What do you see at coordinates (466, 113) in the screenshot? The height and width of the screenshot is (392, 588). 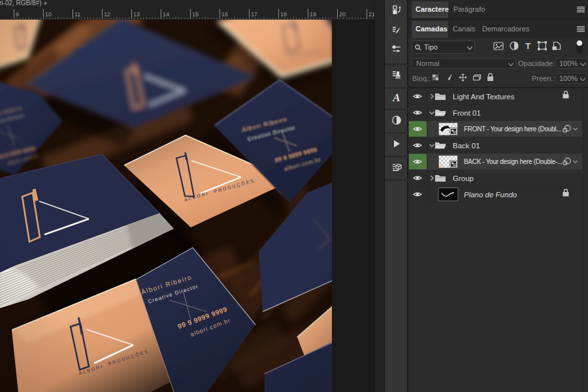 I see `svg-text: Front 01` at bounding box center [466, 113].